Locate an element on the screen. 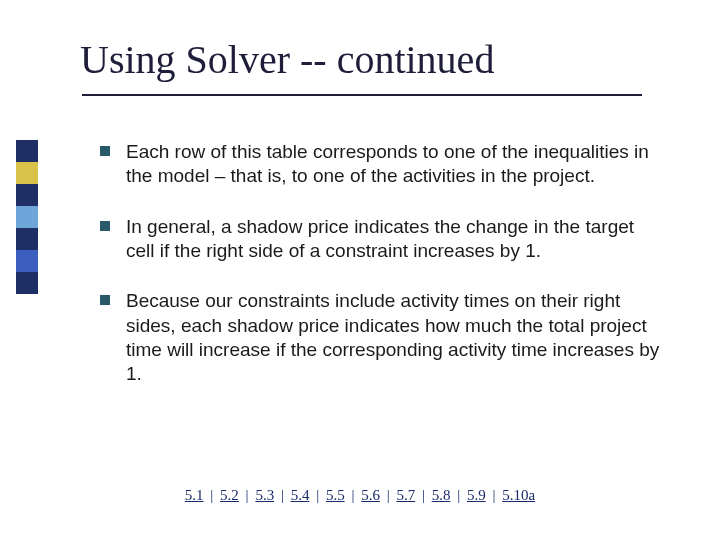 The height and width of the screenshot is (540, 720). footer-link: 5.4 is located at coordinates (300, 495).